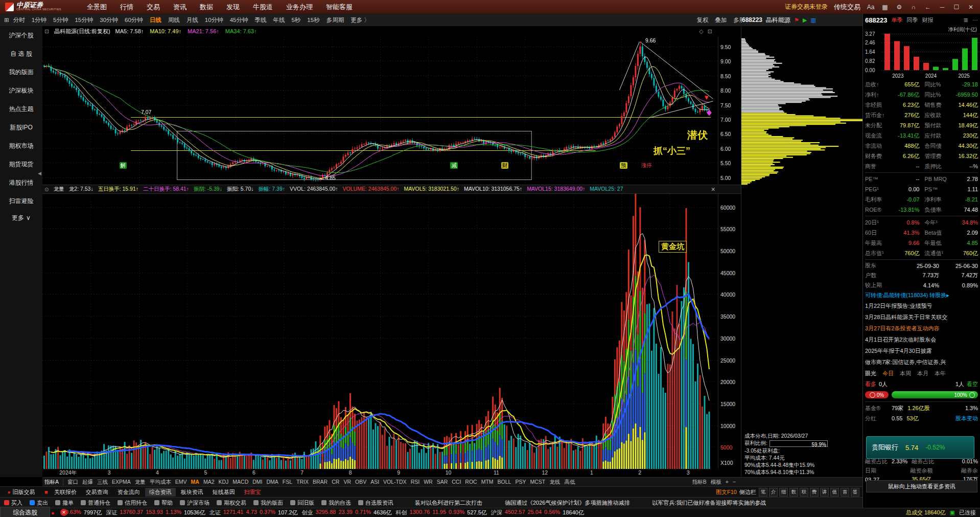 The image size is (980, 517). Describe the element at coordinates (313, 20) in the screenshot. I see `period-tab: 15秒` at that location.